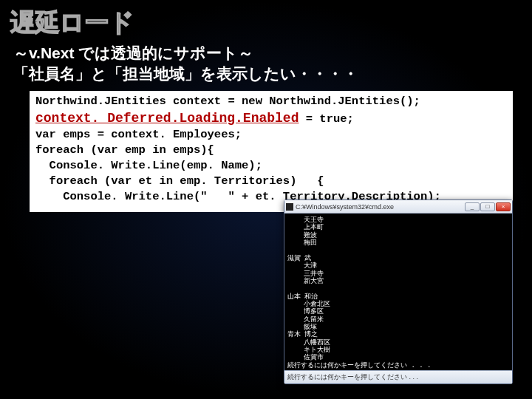 This screenshot has width=532, height=399. Describe the element at coordinates (472, 207) in the screenshot. I see `minimize-button: _` at that location.